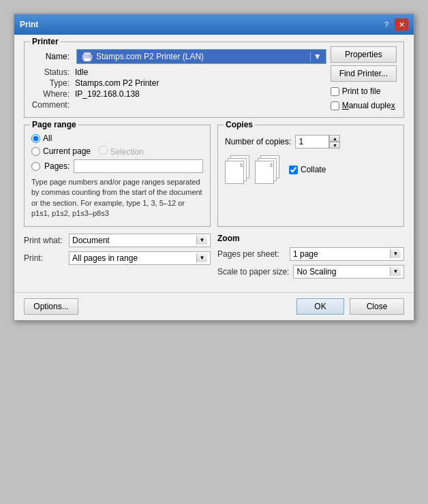 Image resolution: width=428 pixels, height=504 pixels. I want to click on page-front-2: 3, so click(264, 172).